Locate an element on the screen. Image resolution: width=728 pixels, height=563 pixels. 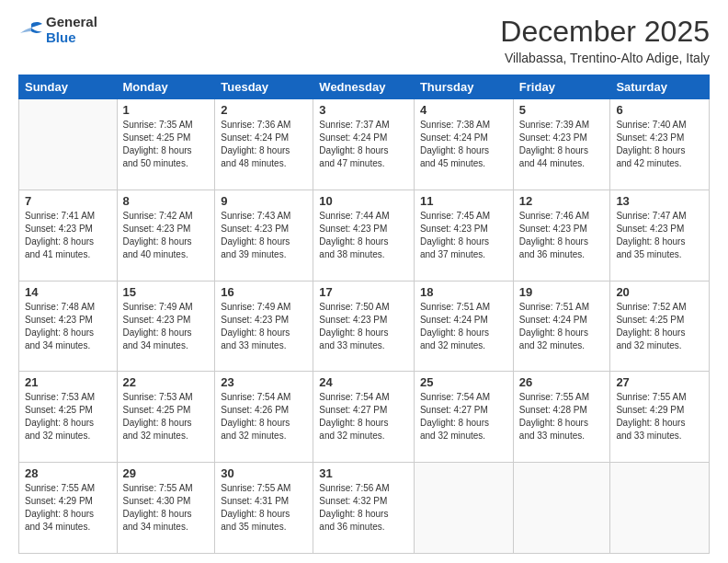
day-info: Sunrise: 7:45 AMSunset: 4:23 PMDaylight:… is located at coordinates (463, 236).